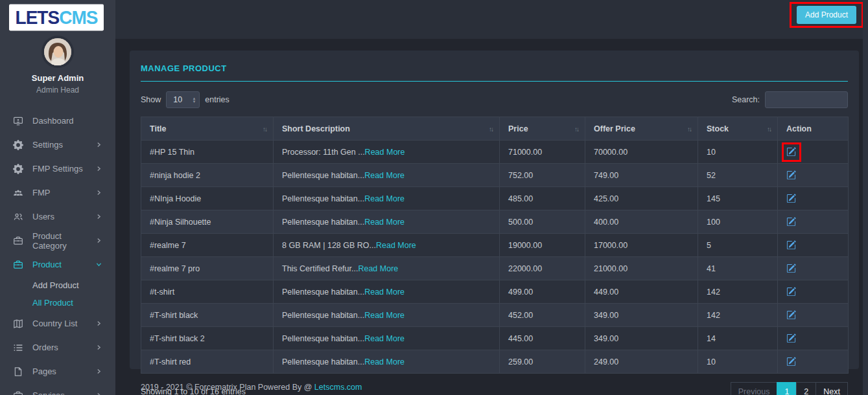 Image resolution: width=868 pixels, height=395 pixels. What do you see at coordinates (642, 339) in the screenshot?
I see `offer-price-cell: 349.00` at bounding box center [642, 339].